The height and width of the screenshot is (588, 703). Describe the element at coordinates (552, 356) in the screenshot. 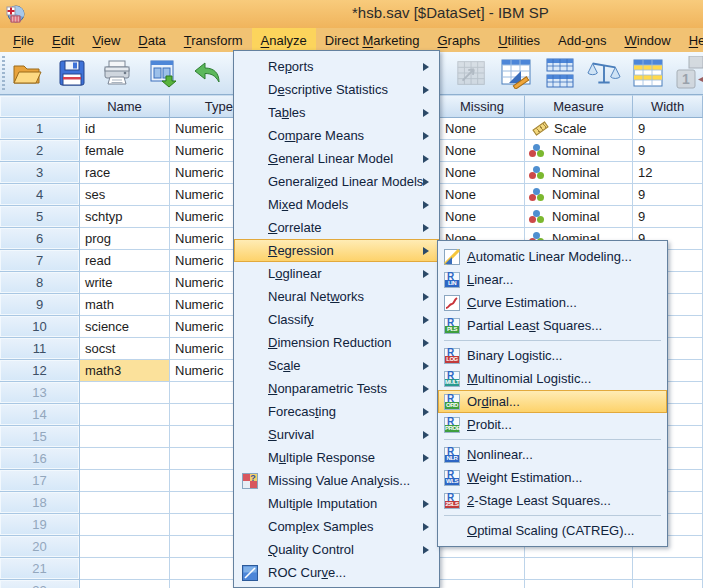

I see `submenu-item-binary-logistic: RLOG Binary Logistic...` at that location.